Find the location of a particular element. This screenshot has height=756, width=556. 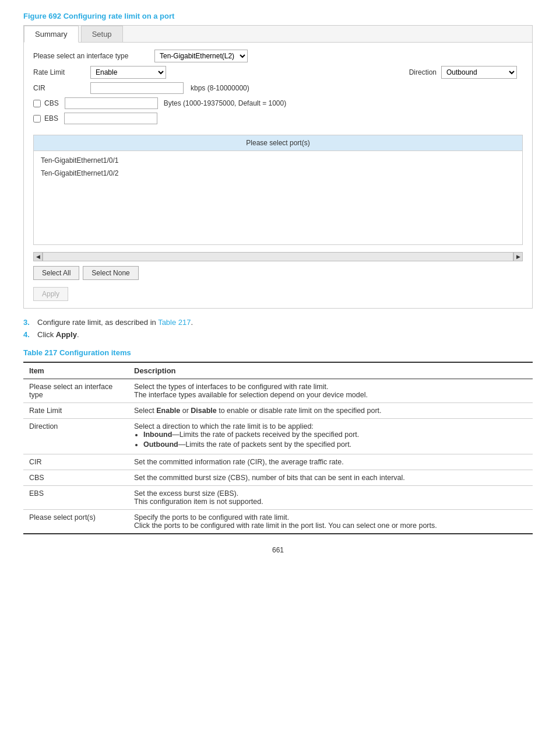

item-rate-limit: Rate Limit is located at coordinates (76, 411).